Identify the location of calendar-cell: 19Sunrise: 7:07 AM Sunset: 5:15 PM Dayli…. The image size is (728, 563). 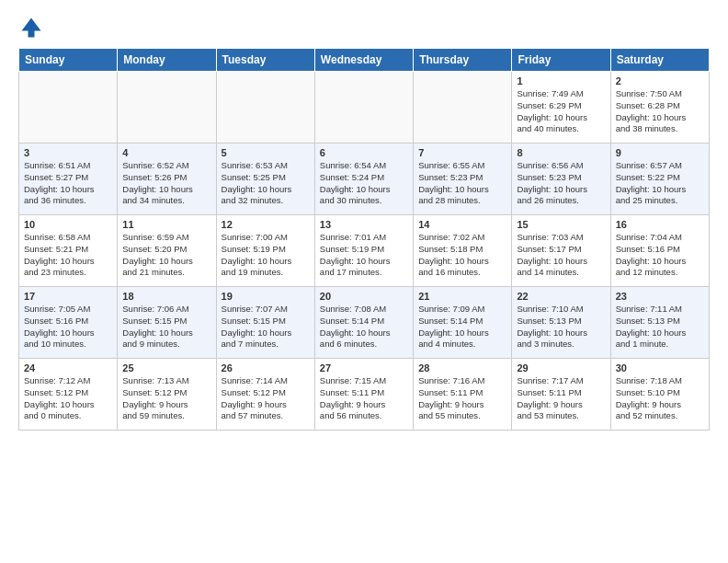
(265, 323).